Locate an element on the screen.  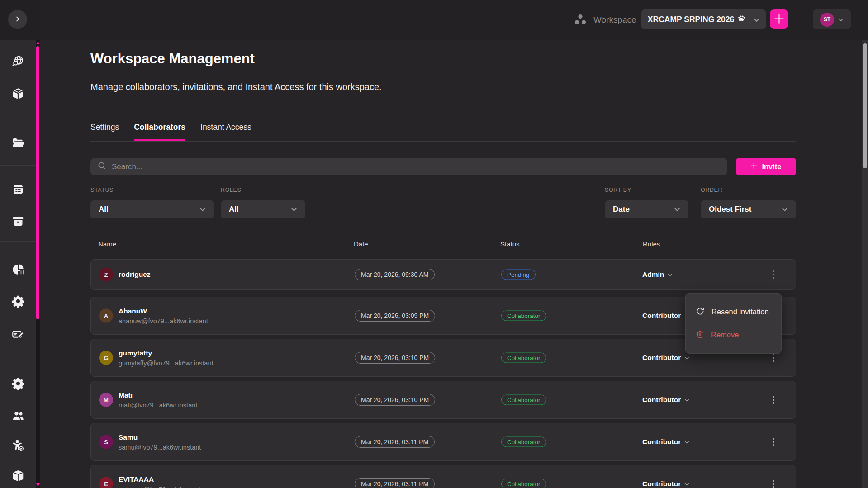
page-scrollbar is located at coordinates (865, 264).